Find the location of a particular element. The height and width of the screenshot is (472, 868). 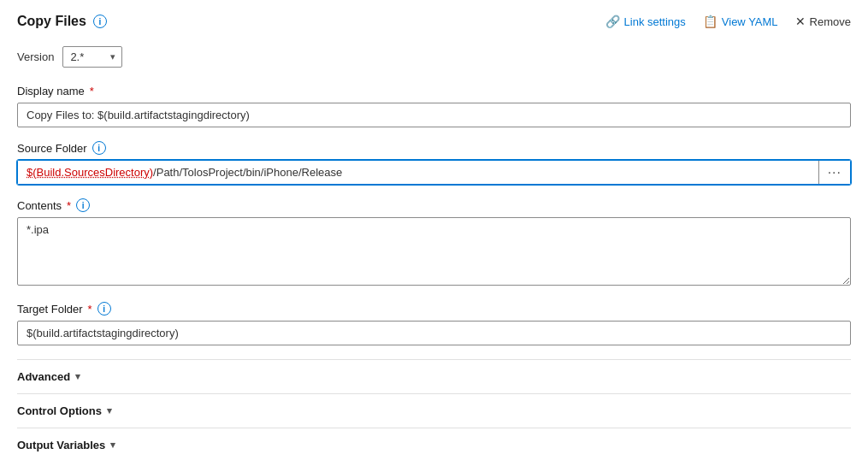

control-options-section: Control Options ▾ is located at coordinates (434, 410).